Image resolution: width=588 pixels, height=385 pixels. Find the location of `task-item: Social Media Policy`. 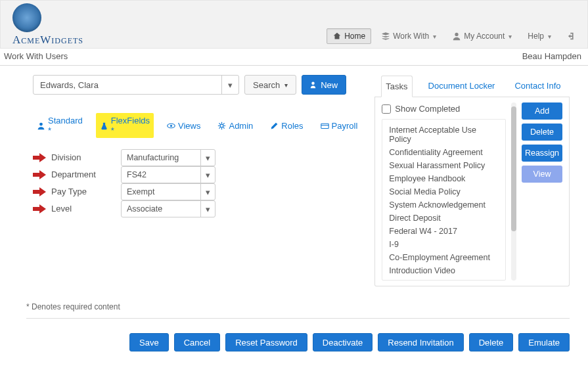

task-item: Social Media Policy is located at coordinates (444, 192).